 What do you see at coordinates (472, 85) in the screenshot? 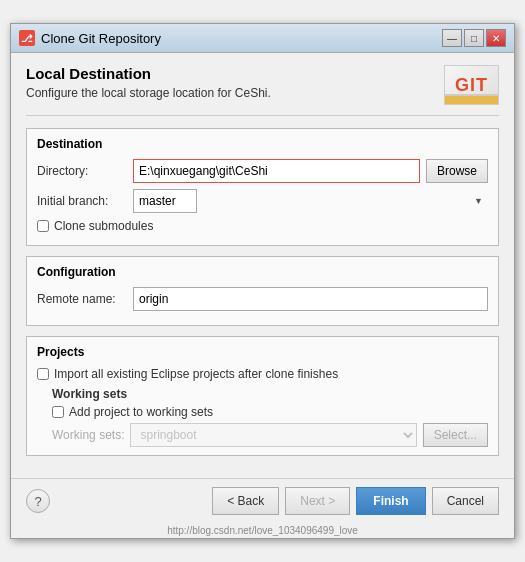
I see `git-logo: GIT` at bounding box center [472, 85].